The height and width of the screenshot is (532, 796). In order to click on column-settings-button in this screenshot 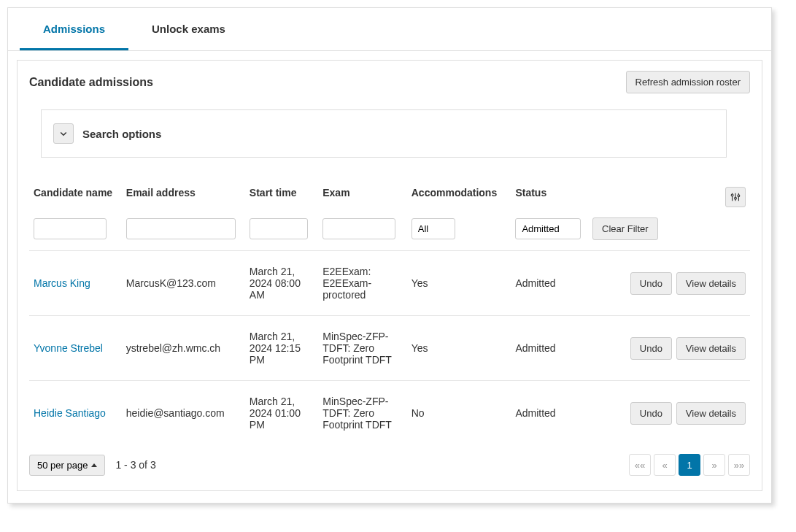, I will do `click(735, 197)`.